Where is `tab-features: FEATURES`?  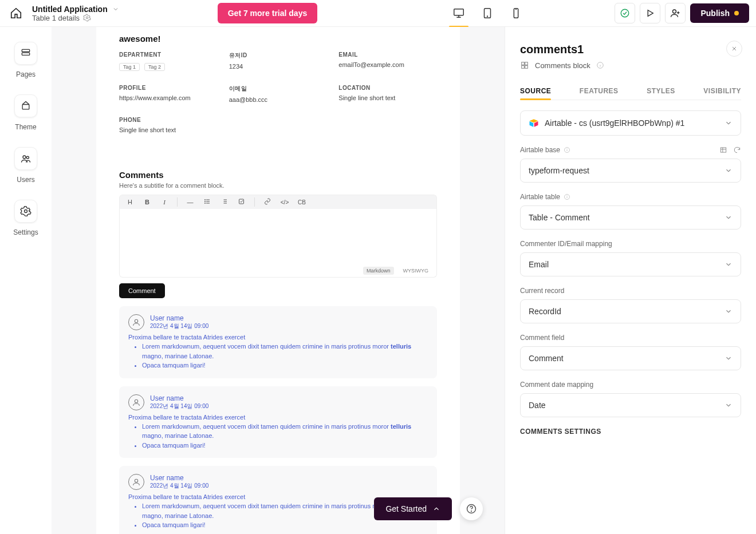 tab-features: FEATURES is located at coordinates (599, 91).